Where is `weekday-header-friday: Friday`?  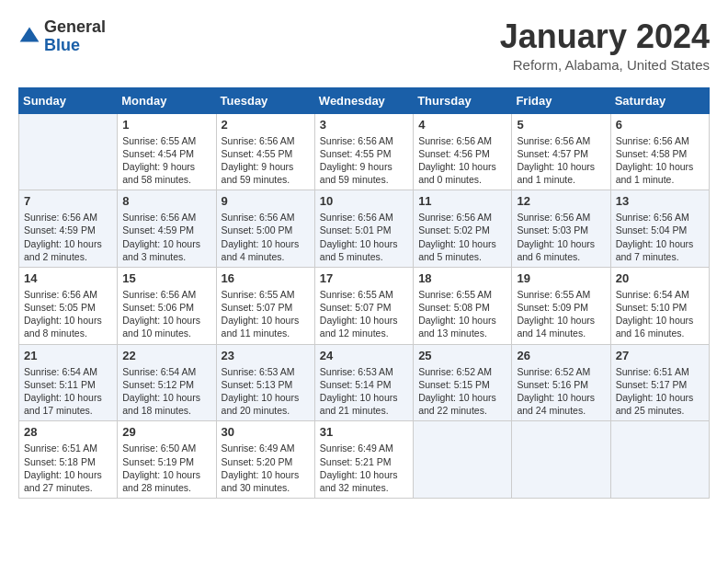 weekday-header-friday: Friday is located at coordinates (561, 100).